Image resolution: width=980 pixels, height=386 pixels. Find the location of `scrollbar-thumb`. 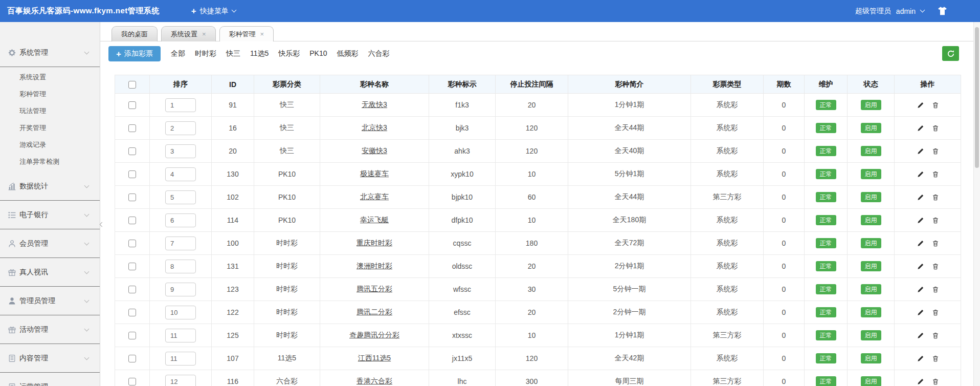

scrollbar-thumb is located at coordinates (977, 97).